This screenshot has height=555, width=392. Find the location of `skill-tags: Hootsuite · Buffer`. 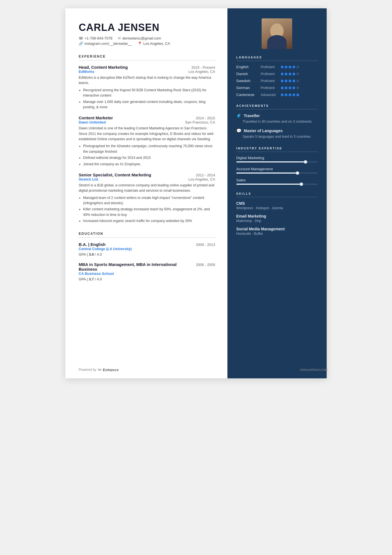

skill-tags: Hootsuite · Buffer is located at coordinates (277, 234).